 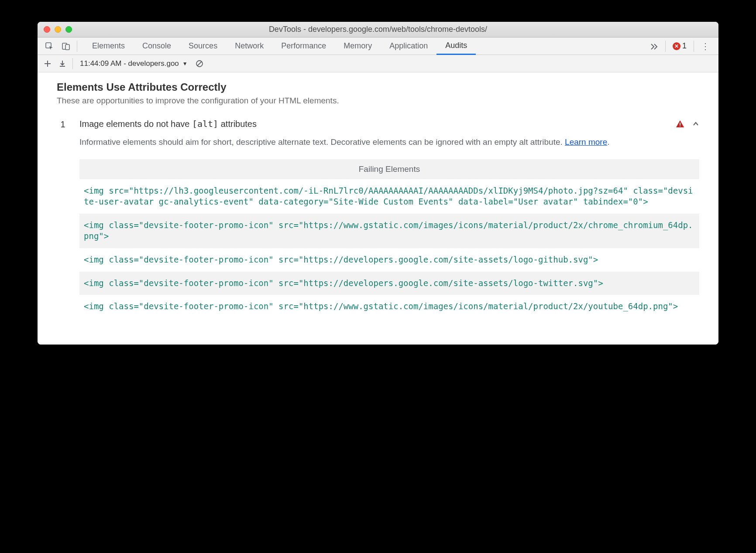 What do you see at coordinates (203, 46) in the screenshot?
I see `tab-sources: Sources` at bounding box center [203, 46].